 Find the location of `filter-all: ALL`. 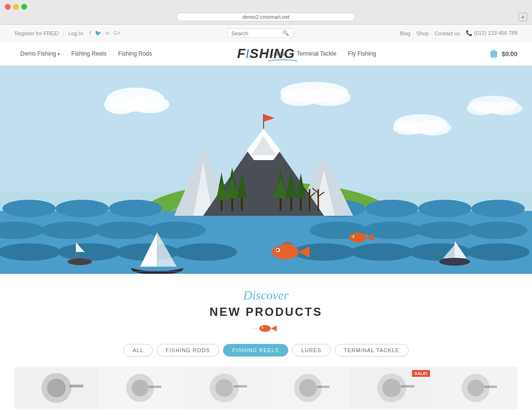

filter-all: ALL is located at coordinates (138, 350).